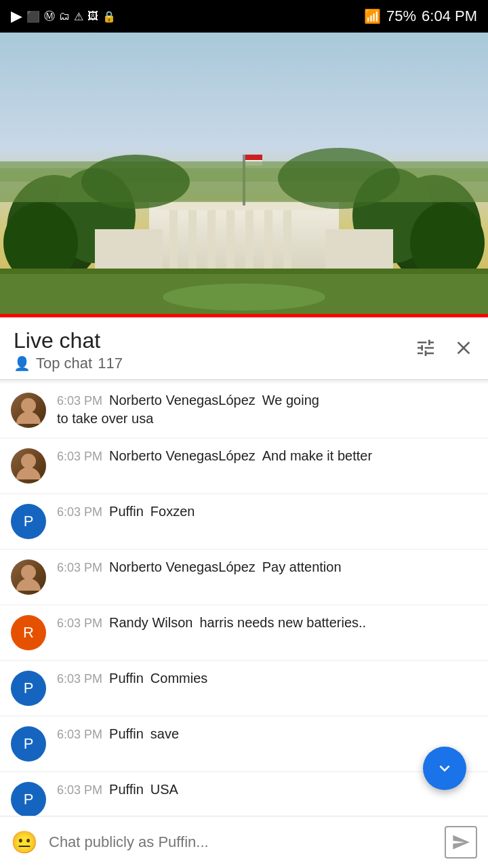 The image size is (488, 868). What do you see at coordinates (244, 410) in the screenshot?
I see `table-row: 6:03 PM Norberto VenegasLópez We going t…` at bounding box center [244, 410].